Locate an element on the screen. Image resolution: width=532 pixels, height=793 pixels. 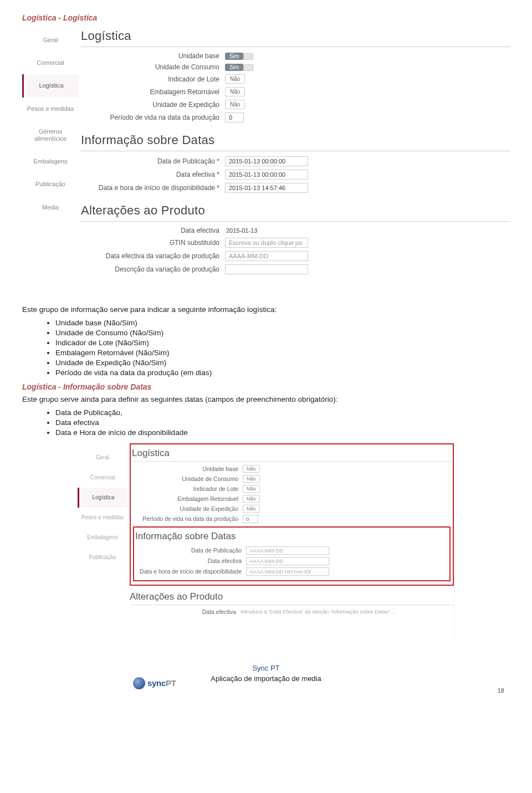
globe-icon is located at coordinates (139, 683).